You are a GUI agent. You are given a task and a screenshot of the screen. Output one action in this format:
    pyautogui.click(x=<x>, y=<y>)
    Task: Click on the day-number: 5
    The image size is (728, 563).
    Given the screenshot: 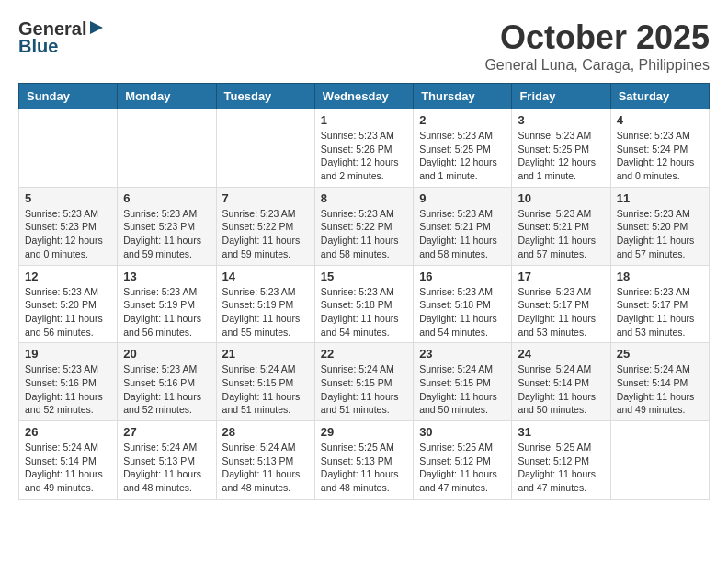 What is the action you would take?
    pyautogui.click(x=68, y=199)
    